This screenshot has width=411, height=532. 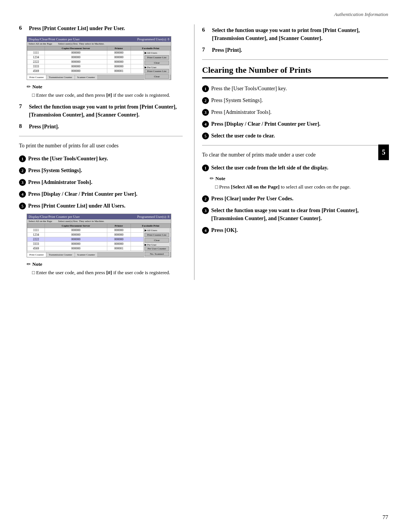 What do you see at coordinates (105, 269) in the screenshot?
I see `note-box-2: ✏ Note Enter the user code, and then pre…` at bounding box center [105, 269].